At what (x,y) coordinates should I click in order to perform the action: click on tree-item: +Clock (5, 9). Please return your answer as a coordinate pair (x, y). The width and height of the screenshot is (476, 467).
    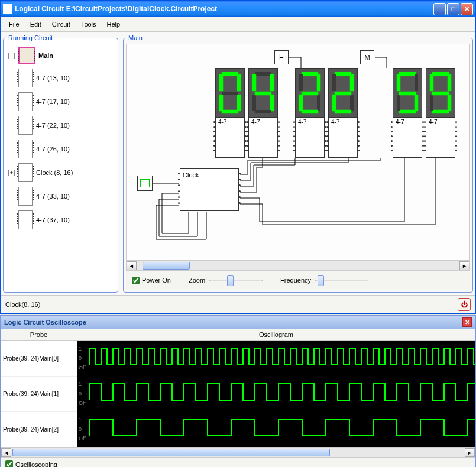
    Looking at the image, I should click on (60, 173).